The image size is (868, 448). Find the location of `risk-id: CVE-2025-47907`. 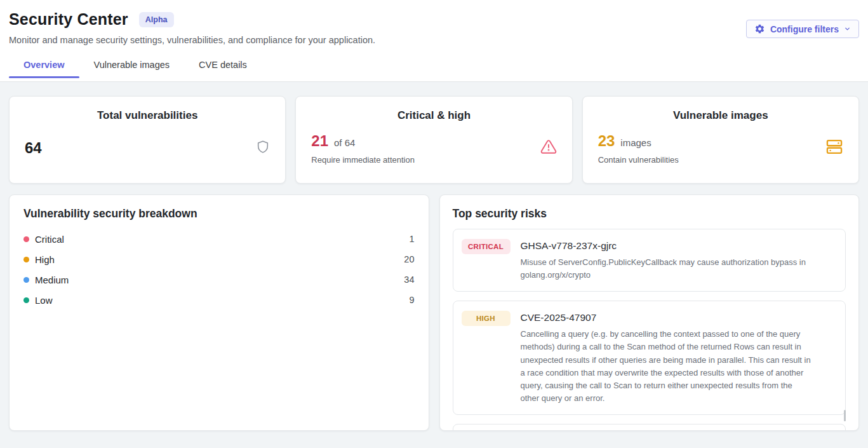

risk-id: CVE-2025-47907 is located at coordinates (667, 318).